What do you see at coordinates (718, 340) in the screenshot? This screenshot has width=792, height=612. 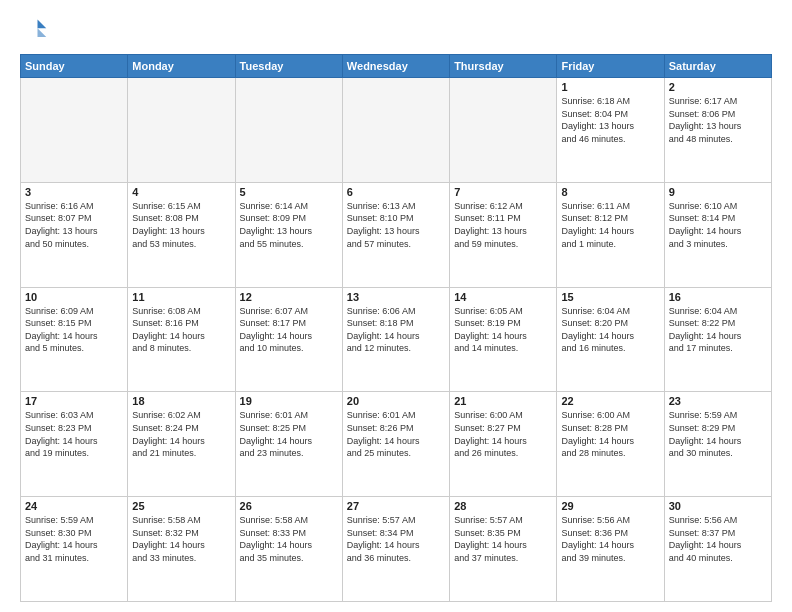 I see `calendar-cell: 16Sunrise: 6:04 AM Sunset: 8:22 PM Dayli…` at bounding box center [718, 340].